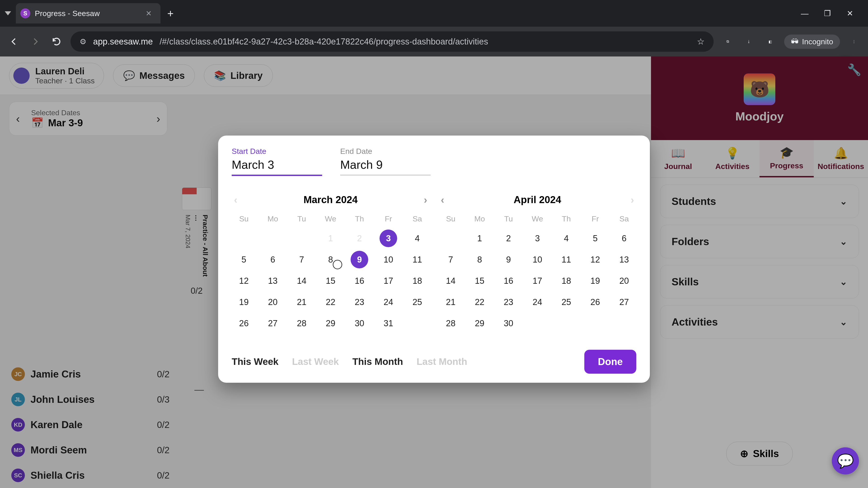  What do you see at coordinates (331, 200) in the screenshot?
I see `month-title: March 2024` at bounding box center [331, 200].